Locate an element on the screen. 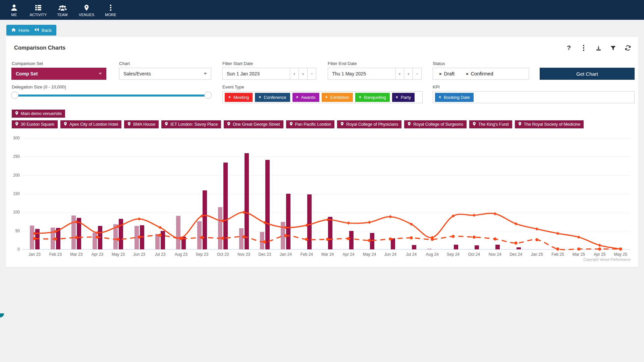 This screenshot has height=362, width=644. home-button-label: Home is located at coordinates (24, 30).